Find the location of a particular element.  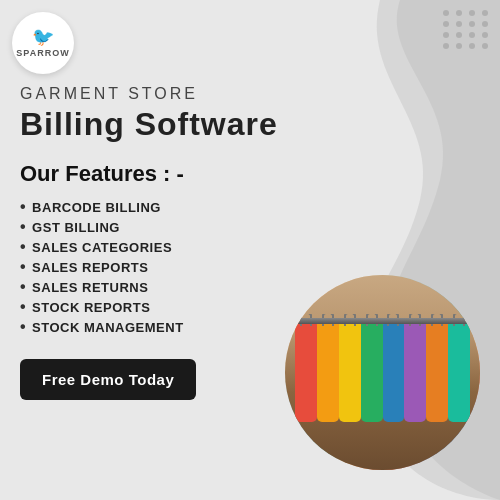

subtitle: GARMENT STORE is located at coordinates (150, 94).